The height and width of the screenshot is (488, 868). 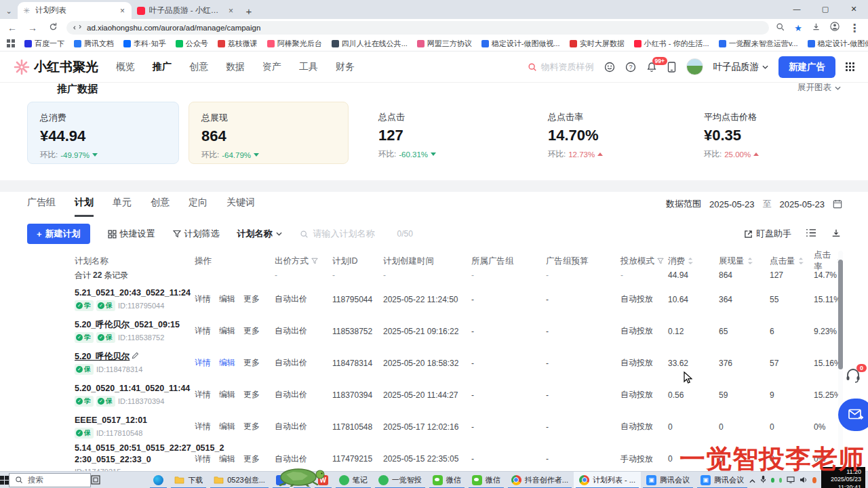 I want to click on forward-icon: →, so click(x=33, y=28).